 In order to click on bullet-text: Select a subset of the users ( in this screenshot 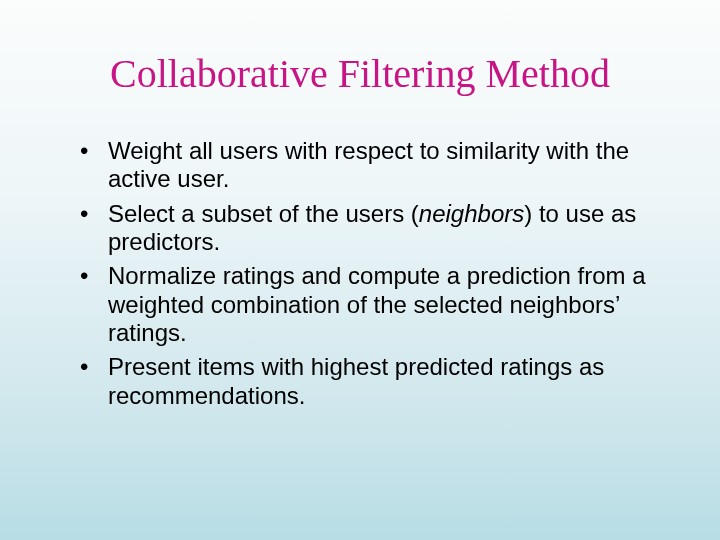, I will do `click(264, 214)`.